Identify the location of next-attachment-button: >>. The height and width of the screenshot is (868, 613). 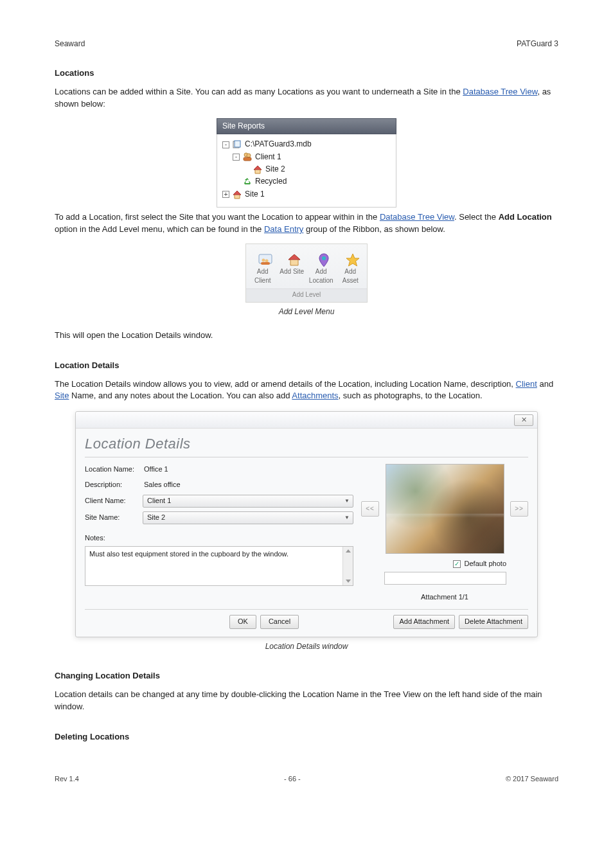
(519, 509).